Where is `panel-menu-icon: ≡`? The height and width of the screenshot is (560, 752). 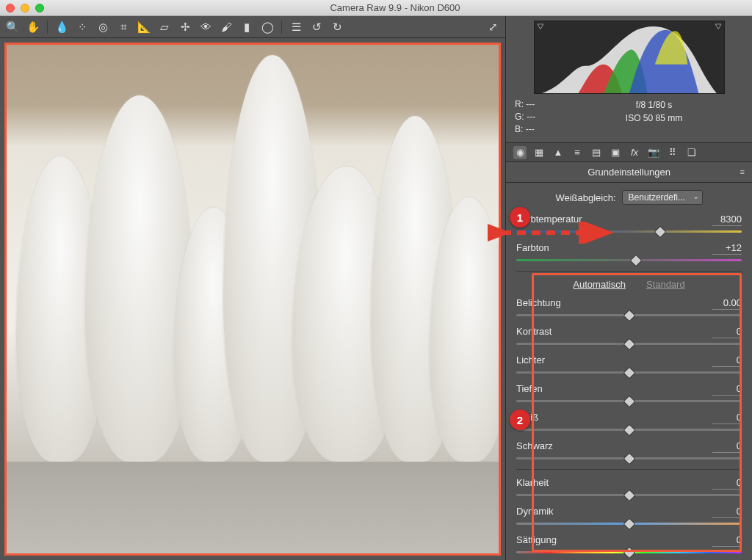 panel-menu-icon: ≡ is located at coordinates (742, 172).